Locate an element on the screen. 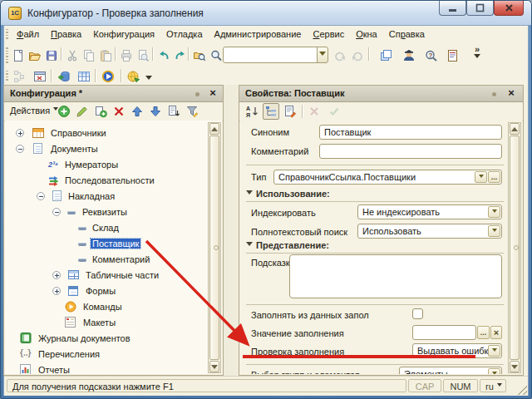 Image resolution: width=532 pixels, height=399 pixels. tree-item-kommentariy: Комментарий is located at coordinates (106, 259).